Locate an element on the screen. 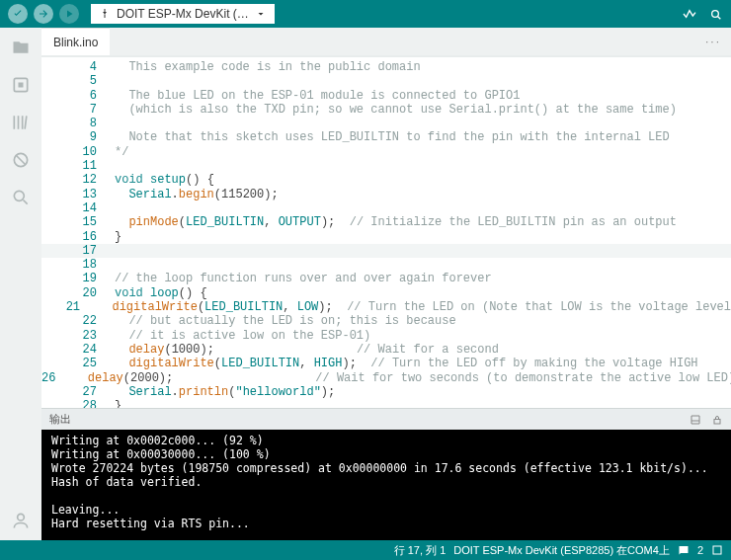 The height and width of the screenshot is (560, 731). code-line: 21 digitalWrite(LED_BUILTIN, LOW); // Tu… is located at coordinates (386, 307).